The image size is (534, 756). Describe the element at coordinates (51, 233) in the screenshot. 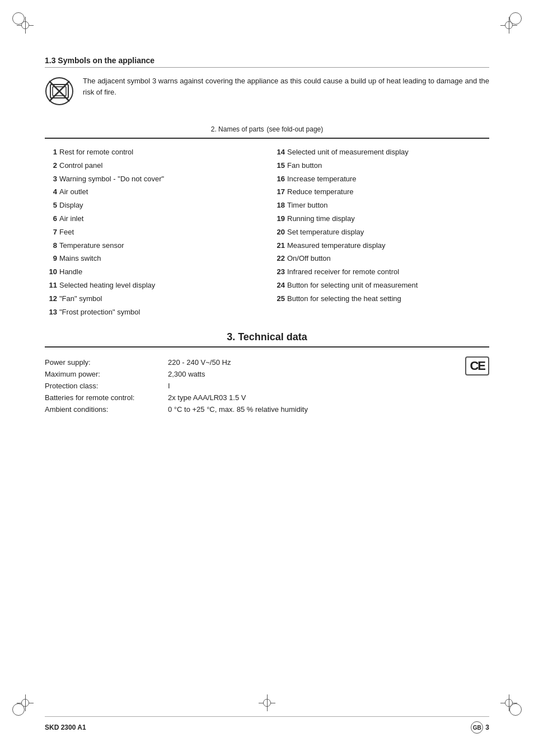

I see `part-number: 7` at that location.